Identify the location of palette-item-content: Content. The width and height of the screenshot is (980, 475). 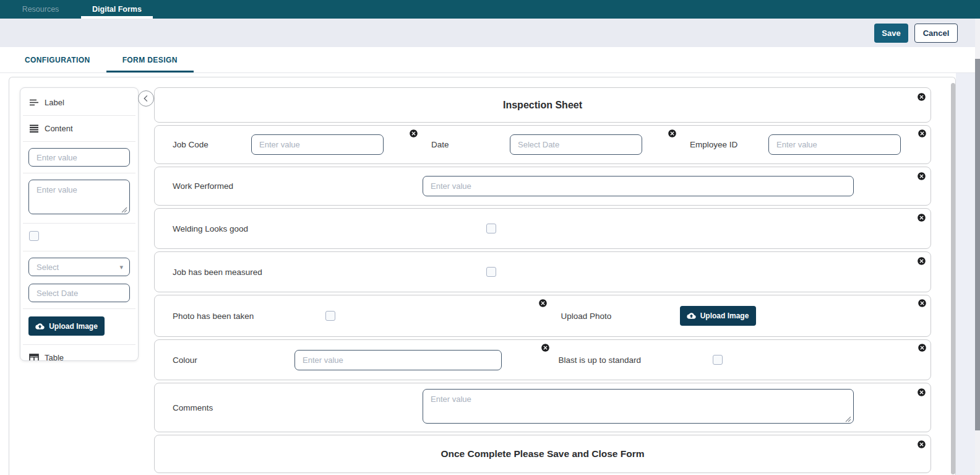
(79, 129).